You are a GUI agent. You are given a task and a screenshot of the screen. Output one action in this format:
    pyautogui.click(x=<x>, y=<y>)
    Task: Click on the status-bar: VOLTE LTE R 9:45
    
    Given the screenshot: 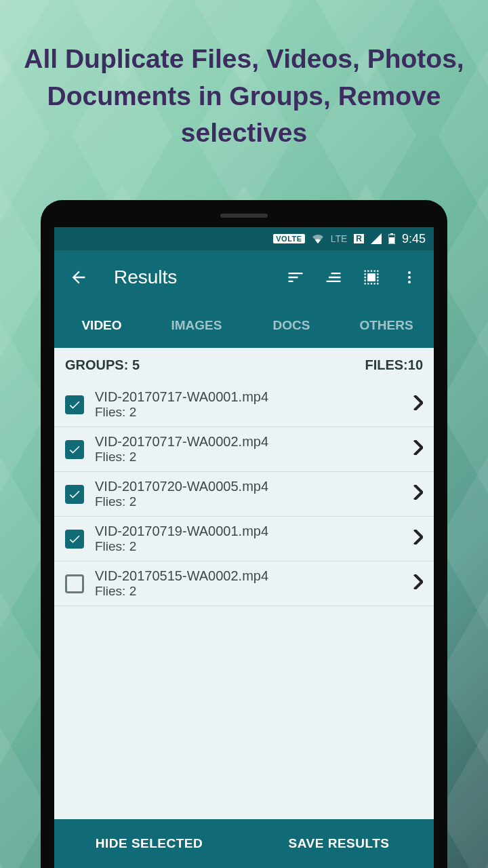 What is the action you would take?
    pyautogui.click(x=244, y=239)
    